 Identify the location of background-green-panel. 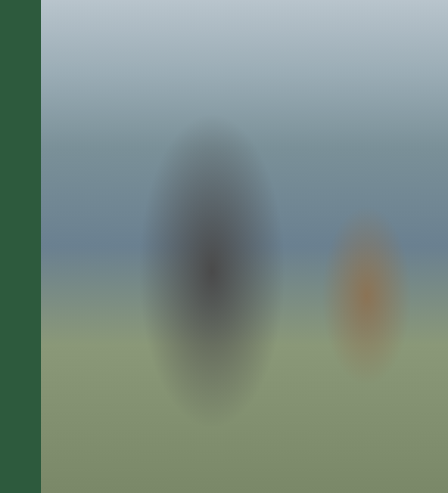
(22, 246).